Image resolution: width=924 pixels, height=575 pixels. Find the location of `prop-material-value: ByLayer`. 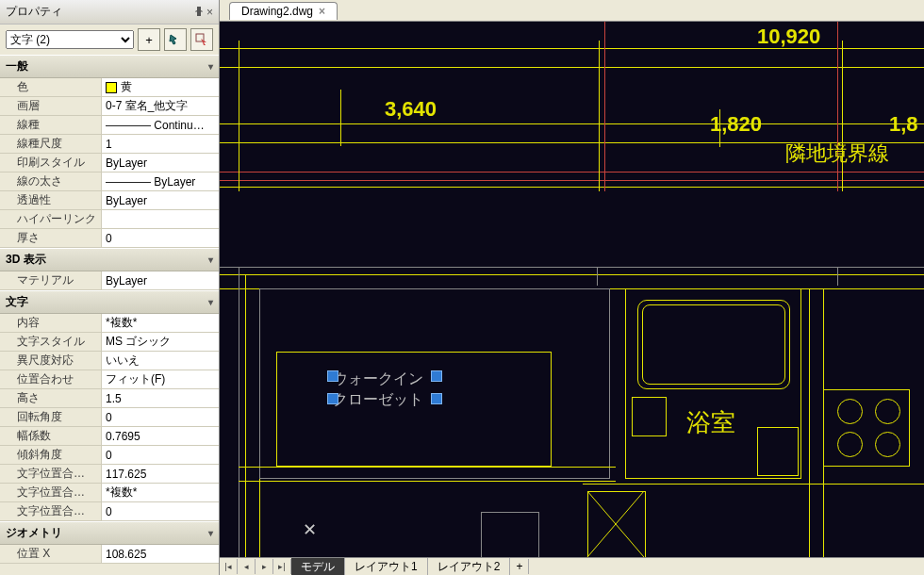

prop-material-value: ByLayer is located at coordinates (160, 281).